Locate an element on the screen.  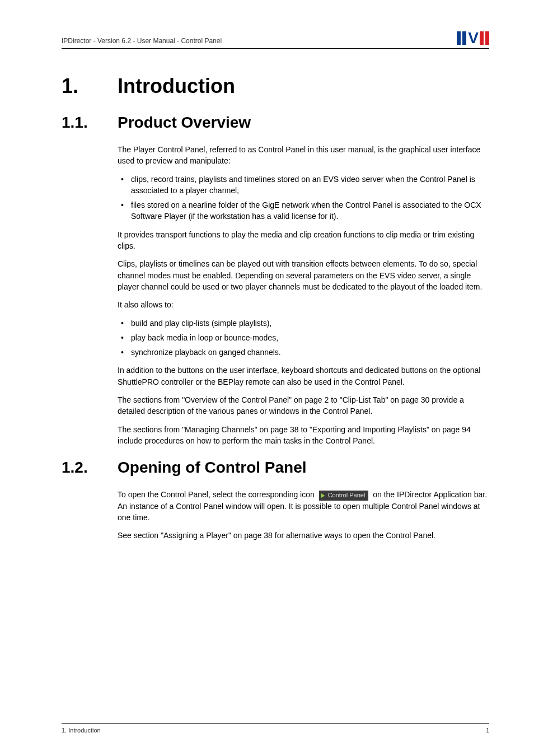
footer-section: 1. Introduction is located at coordinates (81, 730).